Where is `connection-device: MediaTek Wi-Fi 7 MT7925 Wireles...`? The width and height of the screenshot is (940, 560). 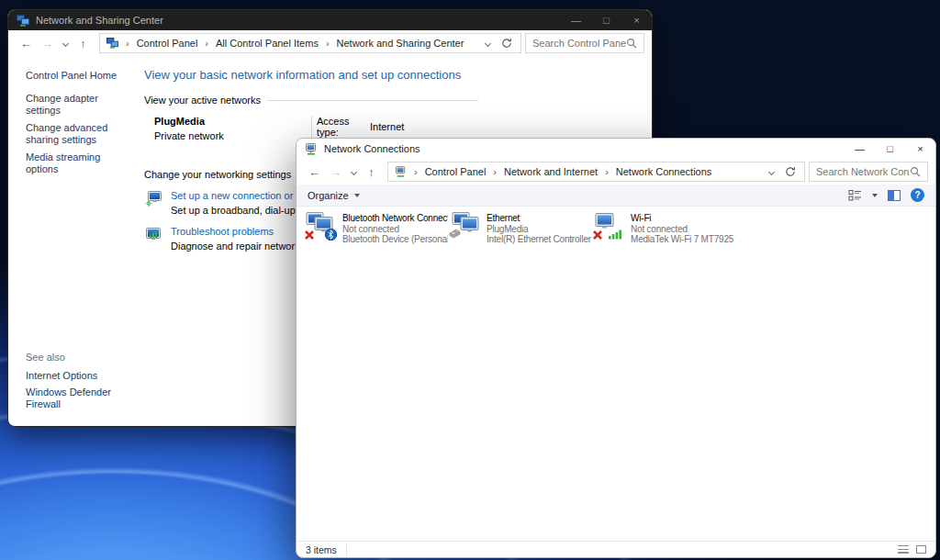 connection-device: MediaTek Wi-Fi 7 MT7925 Wireles... is located at coordinates (683, 241).